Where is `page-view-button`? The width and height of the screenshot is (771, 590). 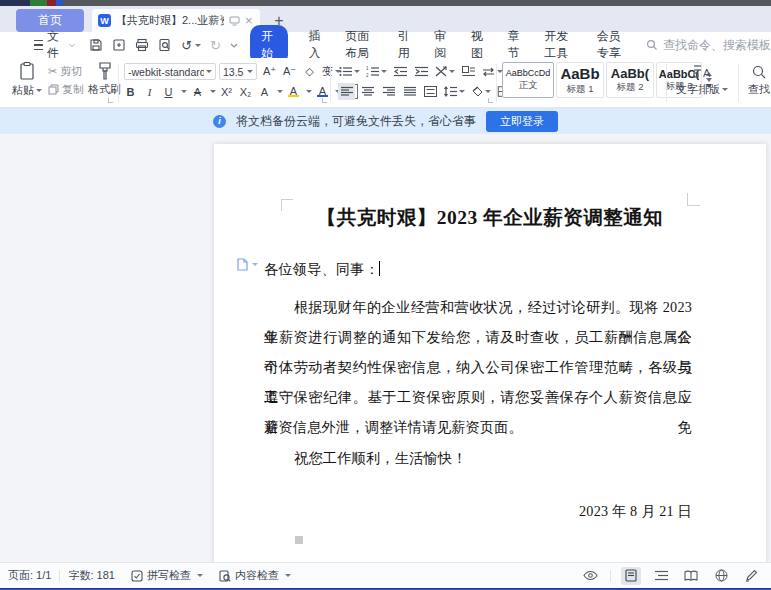 page-view-button is located at coordinates (631, 576).